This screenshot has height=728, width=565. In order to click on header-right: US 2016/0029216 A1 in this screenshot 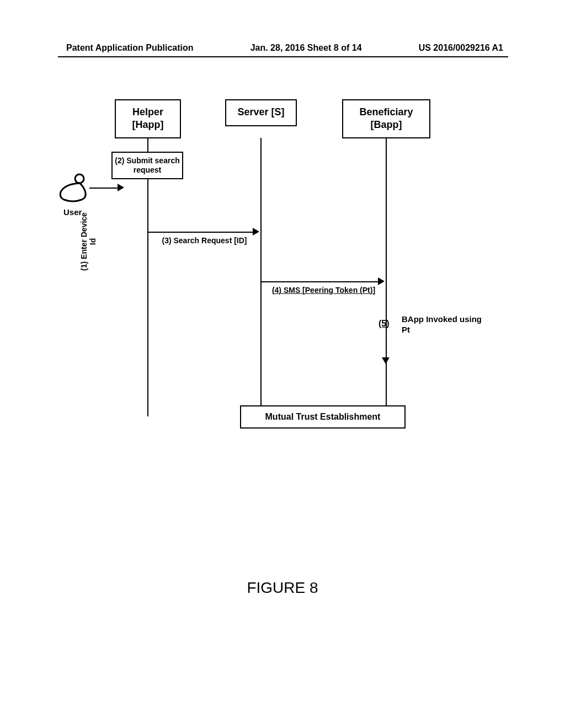, I will do `click(461, 48)`.